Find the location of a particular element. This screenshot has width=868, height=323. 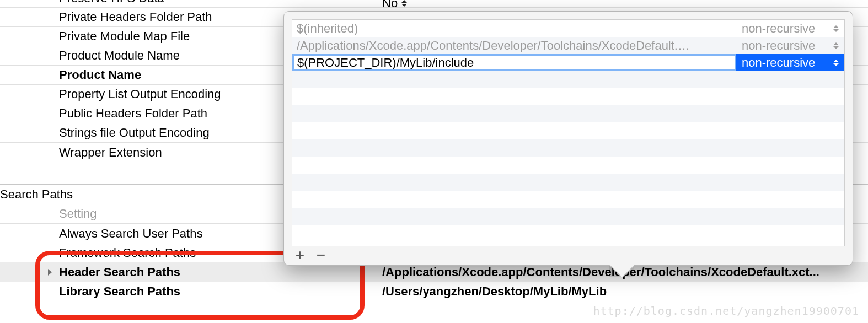

add-button: + is located at coordinates (300, 255).